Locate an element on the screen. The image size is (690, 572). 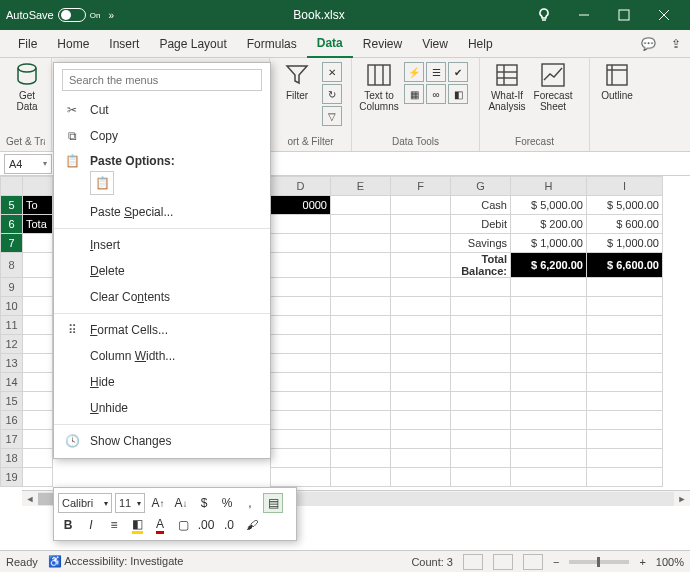
forecast-sheet-button: Forecast Sheet is located at coordinates (553, 87).